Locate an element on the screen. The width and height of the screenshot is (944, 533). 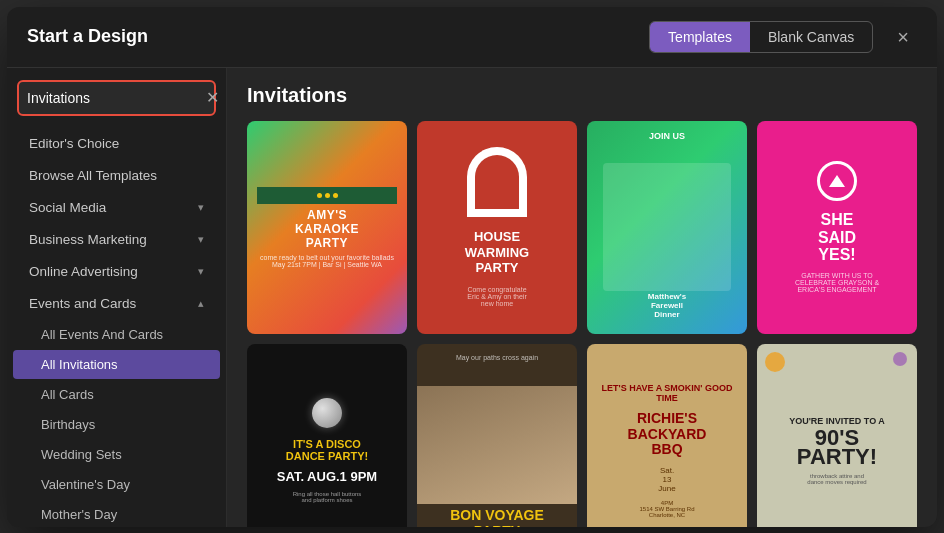
content-title: Invitations is located at coordinates (582, 96).